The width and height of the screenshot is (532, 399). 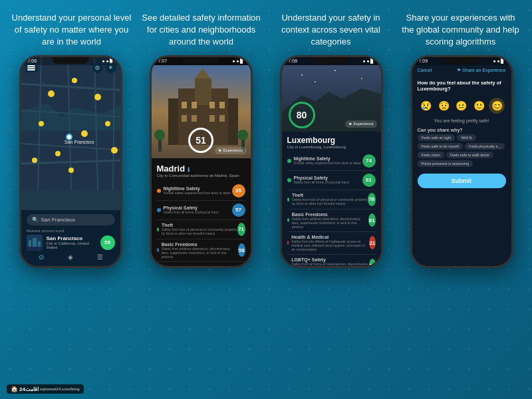 What do you see at coordinates (462, 162) in the screenshot?
I see `phone-4-frame: 7:09 ● ● ▊ Cancel ⚑ Share an Experience …` at bounding box center [462, 162].